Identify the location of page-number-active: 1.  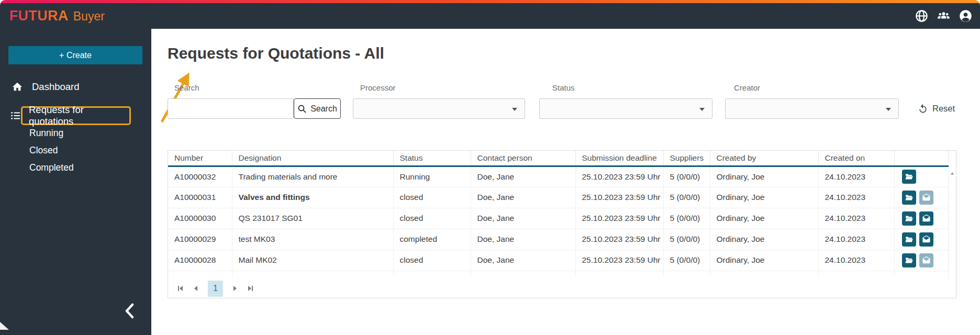
(216, 289).